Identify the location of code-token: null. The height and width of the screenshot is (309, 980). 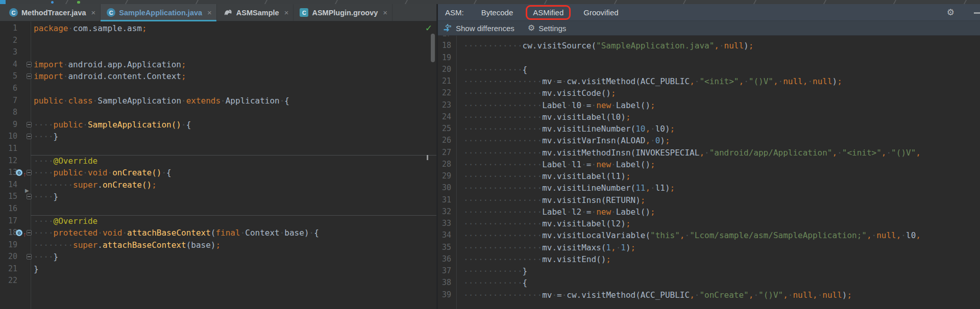
(802, 295).